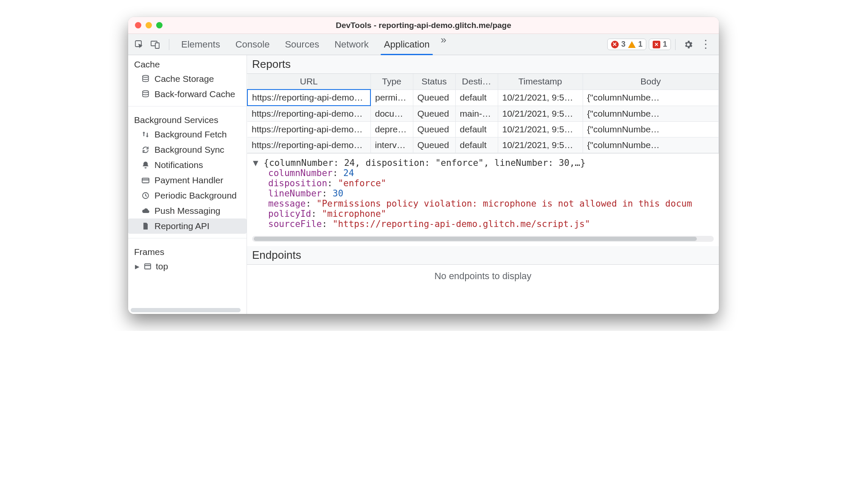 The width and height of the screenshot is (847, 504). I want to click on table-row: https://reporting-api-demo… docu… Queued…, so click(483, 114).